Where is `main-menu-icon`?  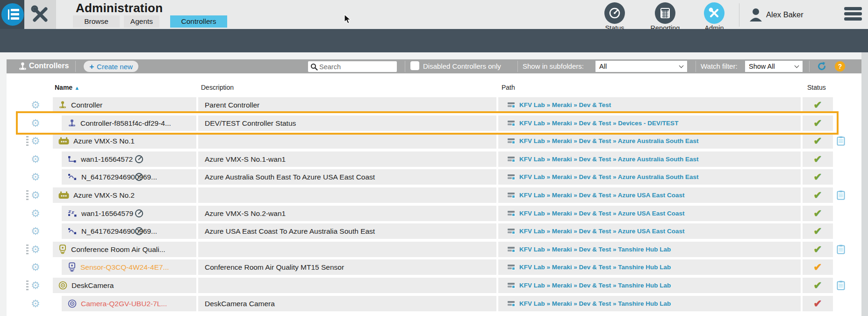
main-menu-icon is located at coordinates (853, 14).